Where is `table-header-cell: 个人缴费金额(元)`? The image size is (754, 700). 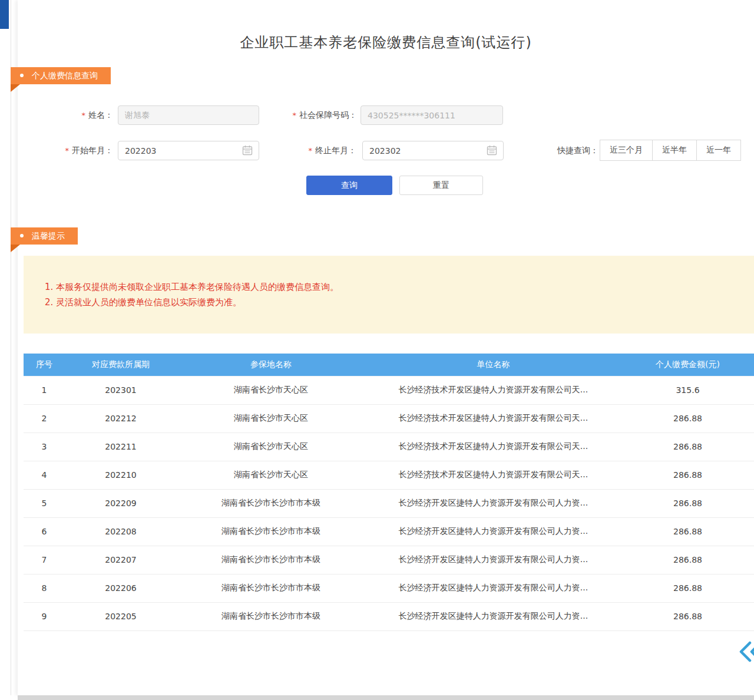 table-header-cell: 个人缴费金额(元) is located at coordinates (688, 365).